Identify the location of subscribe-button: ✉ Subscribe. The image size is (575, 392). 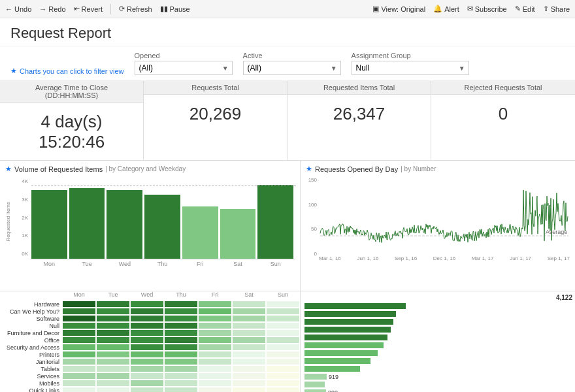
(487, 9).